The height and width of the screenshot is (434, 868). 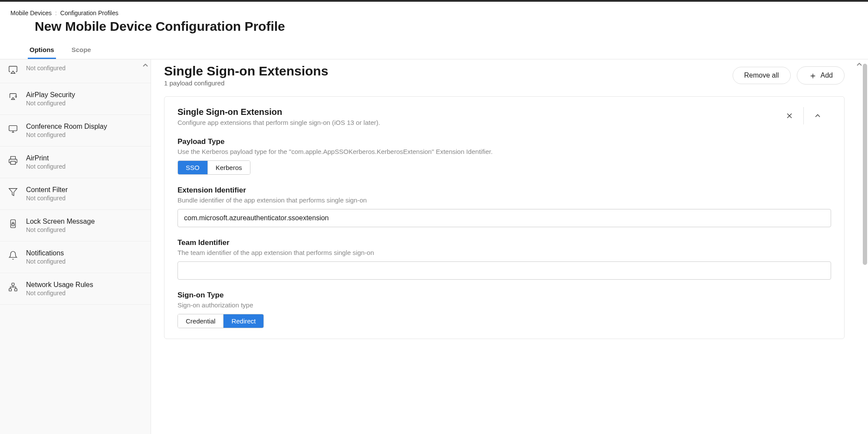 I want to click on tabs: Options Scope, so click(x=434, y=50).